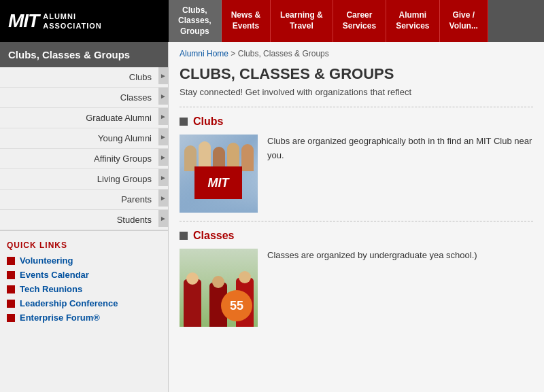 This screenshot has width=544, height=392. What do you see at coordinates (163, 198) in the screenshot?
I see `sidebar-arrow-parents: ►` at bounding box center [163, 198].